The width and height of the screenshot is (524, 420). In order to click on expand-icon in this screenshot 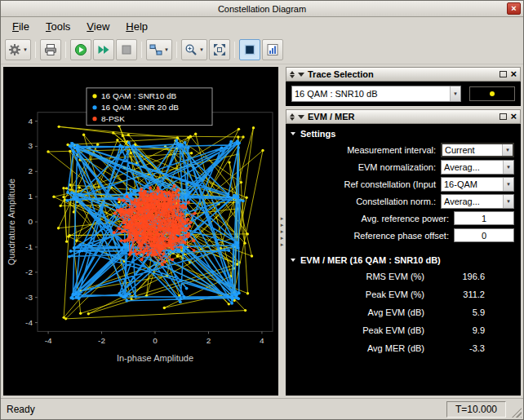, I will do `click(220, 50)`.